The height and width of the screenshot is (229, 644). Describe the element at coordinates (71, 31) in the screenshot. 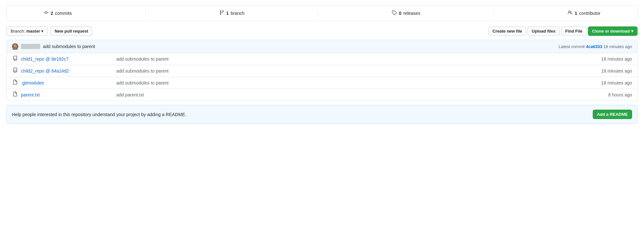

I see `new-pull-request-button: New pull request` at that location.